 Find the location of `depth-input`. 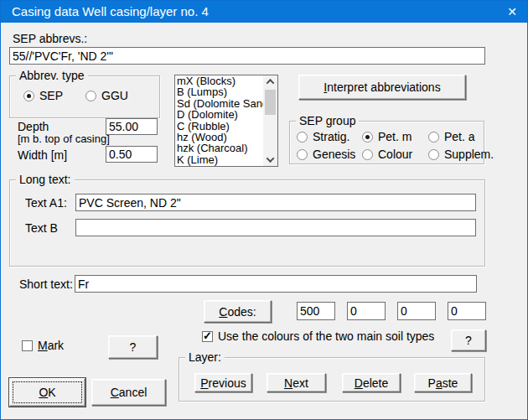

depth-input is located at coordinates (132, 127).